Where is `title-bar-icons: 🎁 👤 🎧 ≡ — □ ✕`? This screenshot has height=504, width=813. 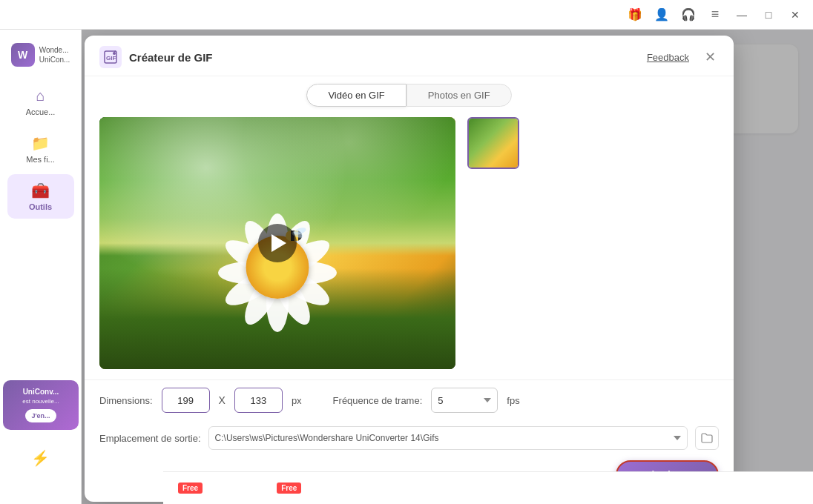
title-bar-icons: 🎁 👤 🎧 ≡ — □ ✕ is located at coordinates (715, 15).